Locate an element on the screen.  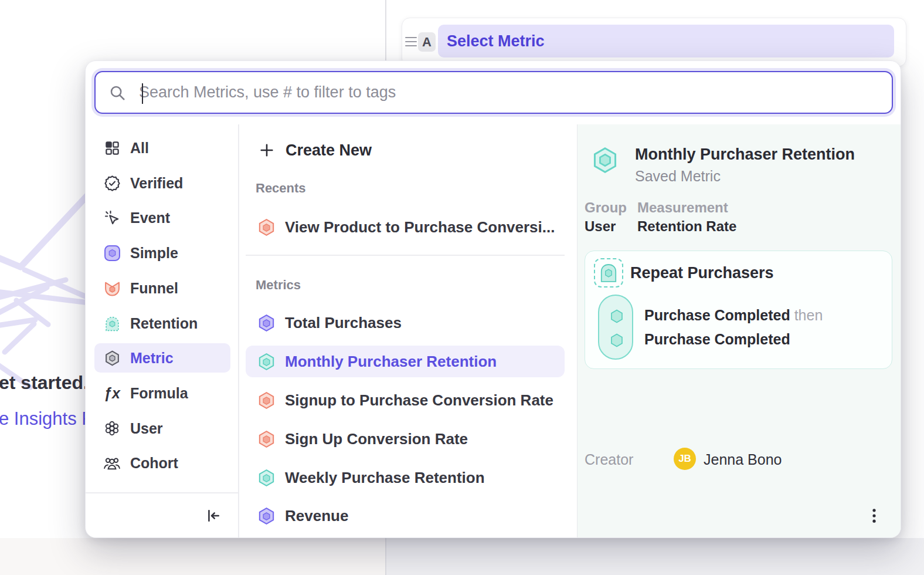
create-new-button: Create New is located at coordinates (405, 150).